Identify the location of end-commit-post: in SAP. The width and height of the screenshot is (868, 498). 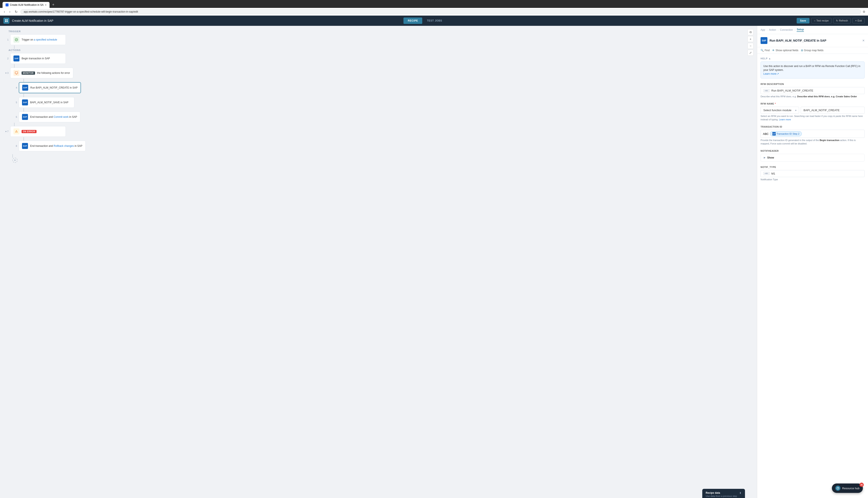
(73, 117).